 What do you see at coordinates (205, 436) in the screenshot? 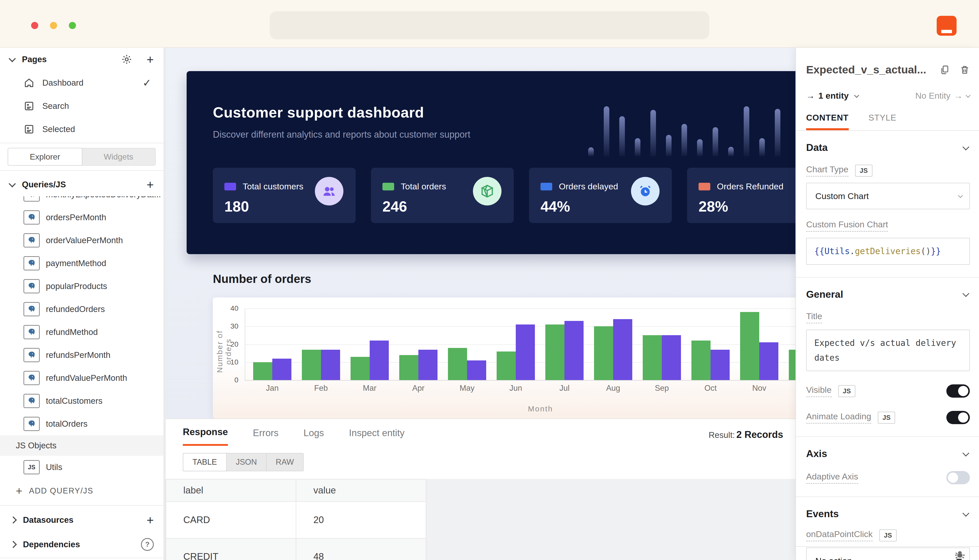
I see `tab-response: Response` at bounding box center [205, 436].